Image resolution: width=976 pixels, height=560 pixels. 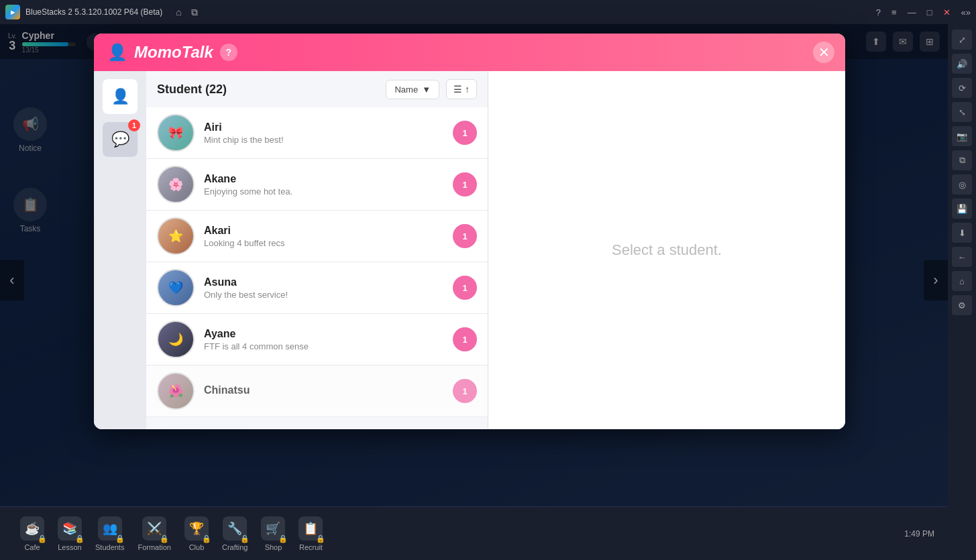 I want to click on student-item: 🌺 Chinatsu 1, so click(x=317, y=392).